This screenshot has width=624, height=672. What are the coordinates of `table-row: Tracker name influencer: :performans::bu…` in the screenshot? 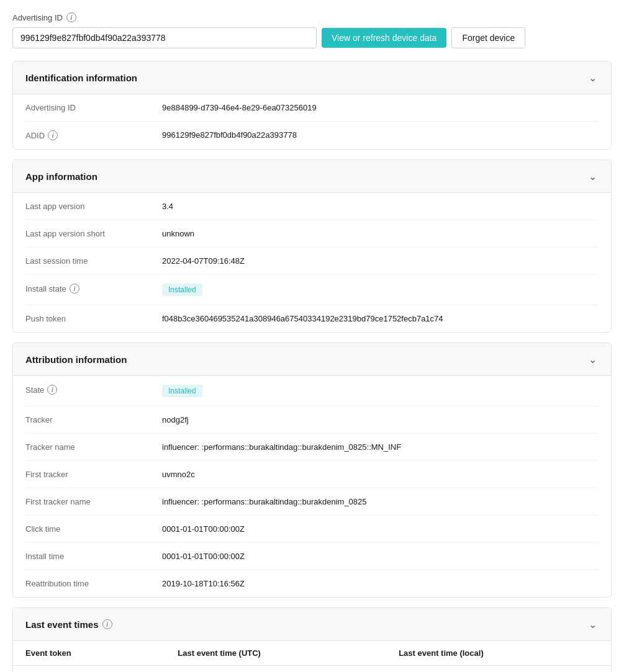 It's located at (312, 447).